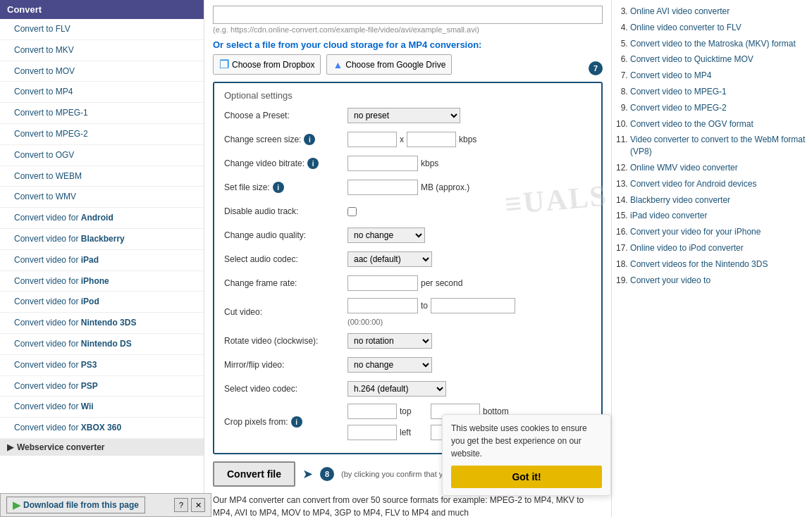  Describe the element at coordinates (102, 30) in the screenshot. I see `sidebar-item-flv: Convert to FLV` at that location.